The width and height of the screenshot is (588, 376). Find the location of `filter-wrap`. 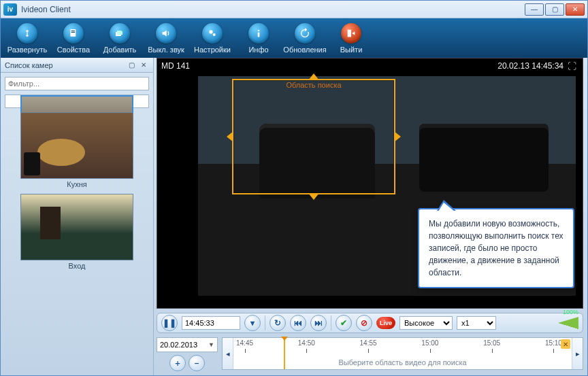

filter-wrap is located at coordinates (77, 84).